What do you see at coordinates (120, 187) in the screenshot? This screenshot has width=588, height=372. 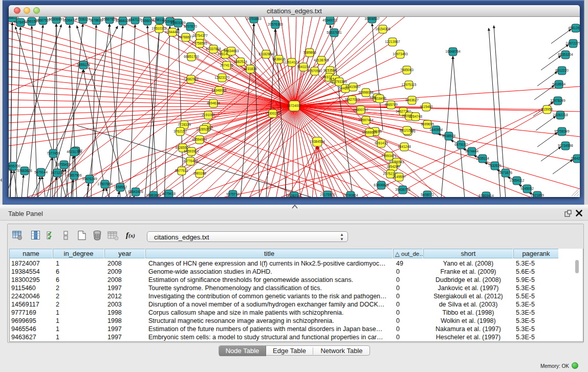 I see `svg-text: 1538552` at bounding box center [120, 187].